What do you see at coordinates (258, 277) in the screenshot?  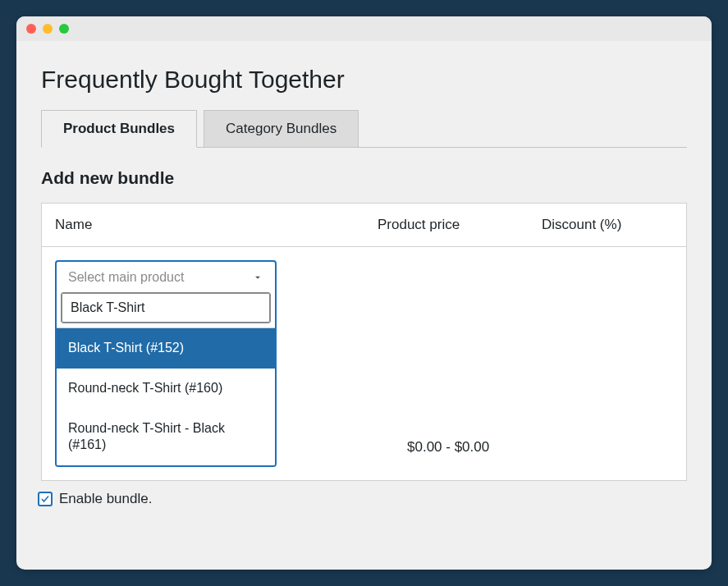 I see `chevron-down-icon` at bounding box center [258, 277].